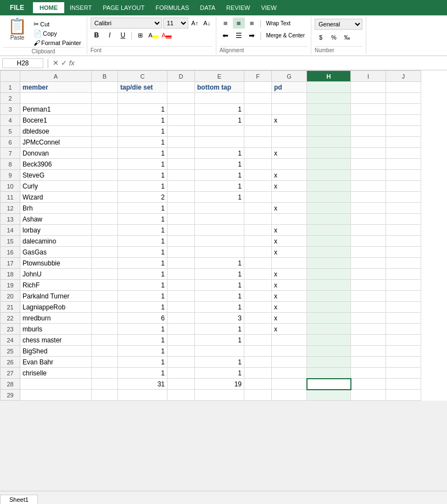 This screenshot has width=447, height=504. What do you see at coordinates (56, 318) in the screenshot?
I see `cell-A22: mredburn` at bounding box center [56, 318].